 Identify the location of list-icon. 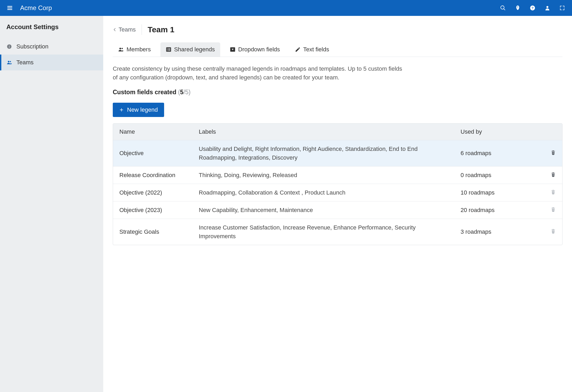
(169, 49).